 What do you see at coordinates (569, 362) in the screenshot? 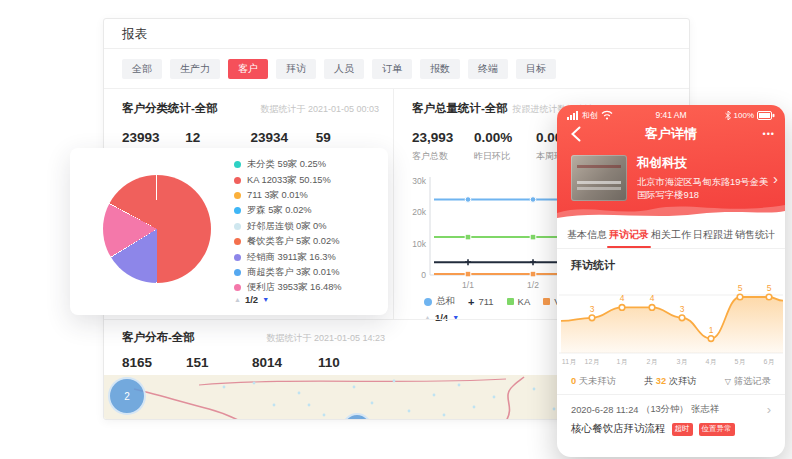
I see `svg-text: 11月` at bounding box center [569, 362].